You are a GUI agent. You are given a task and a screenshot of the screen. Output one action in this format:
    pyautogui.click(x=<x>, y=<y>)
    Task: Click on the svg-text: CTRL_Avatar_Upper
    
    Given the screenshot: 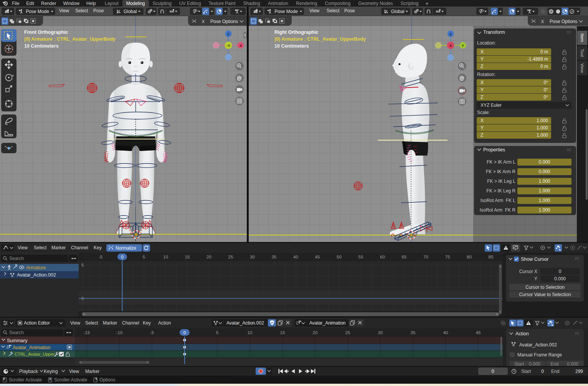 What is the action you would take?
    pyautogui.click(x=35, y=354)
    